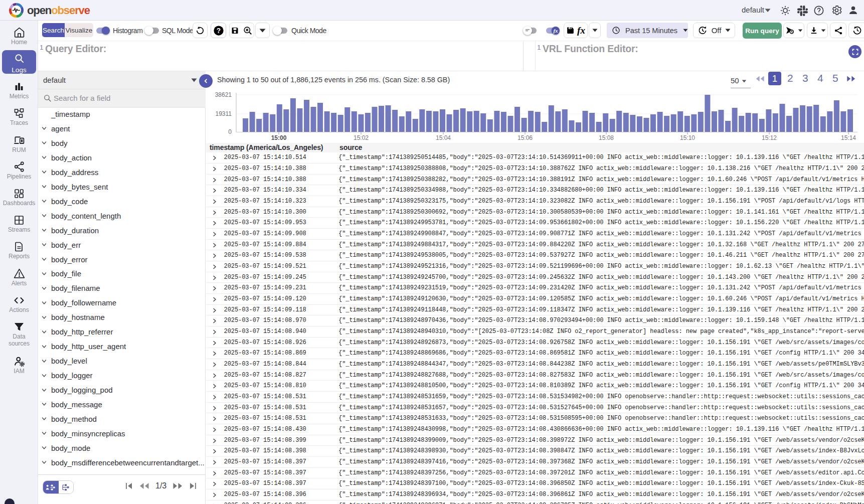 The height and width of the screenshot is (504, 864). Describe the element at coordinates (687, 138) in the screenshot. I see `svg-text: 15:10` at that location.